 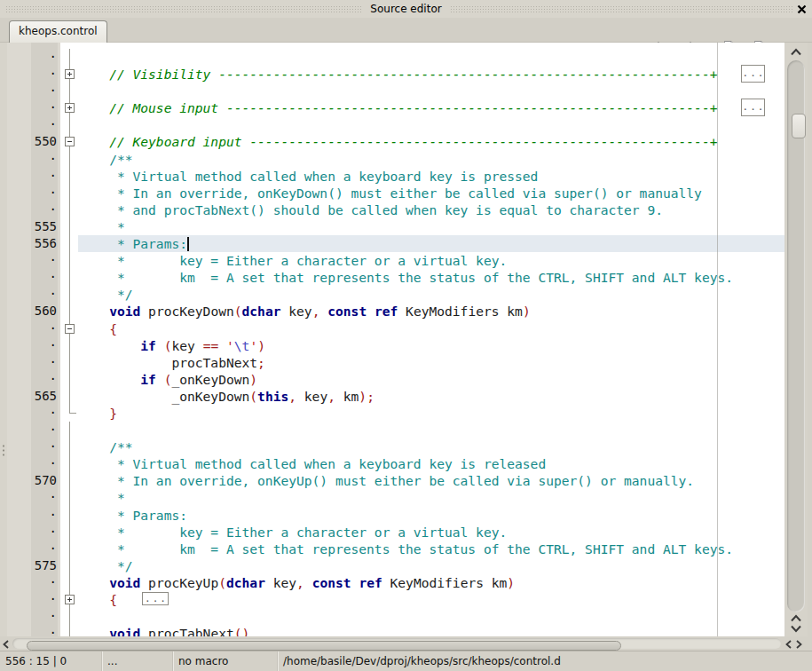 I want to click on code-line: 570 * In an override, onKeyUp() must eit…, so click(x=396, y=481).